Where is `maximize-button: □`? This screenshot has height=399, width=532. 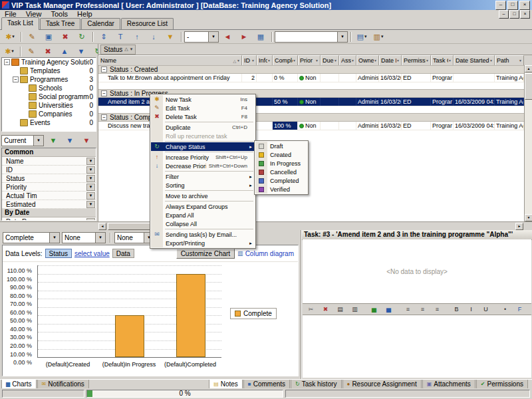
maximize-button: □ is located at coordinates (513, 5).